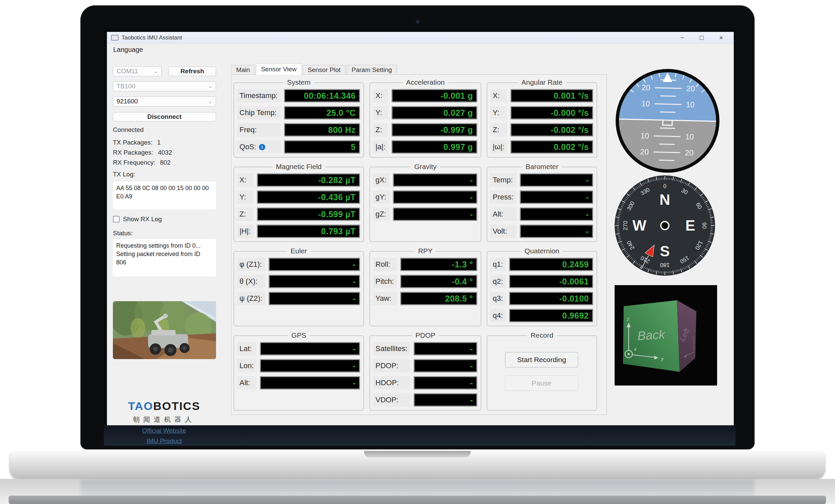 The height and width of the screenshot is (504, 835). I want to click on rpy-display: -1.3 °, so click(439, 264).